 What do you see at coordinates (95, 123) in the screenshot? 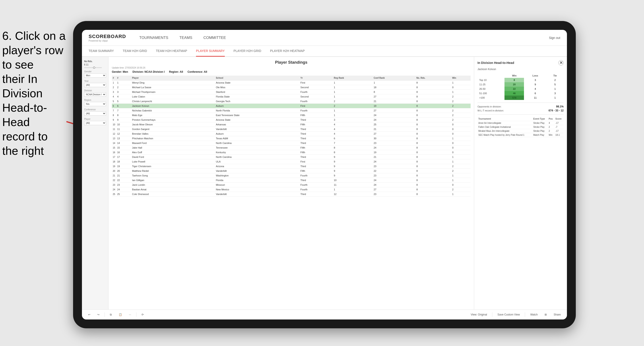
I see `player-select: (All)` at bounding box center [95, 123].